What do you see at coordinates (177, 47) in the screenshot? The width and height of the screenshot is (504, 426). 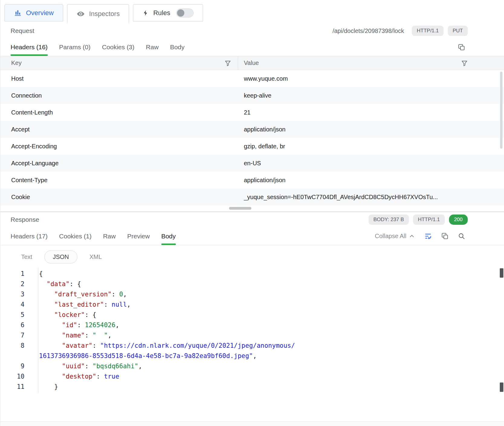 I see `request-tab-body: Body` at bounding box center [177, 47].